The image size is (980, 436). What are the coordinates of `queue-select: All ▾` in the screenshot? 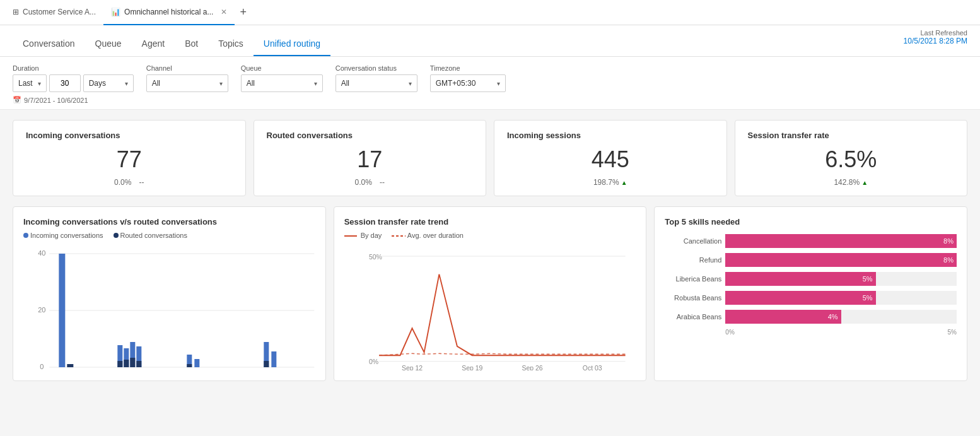 It's located at (282, 83).